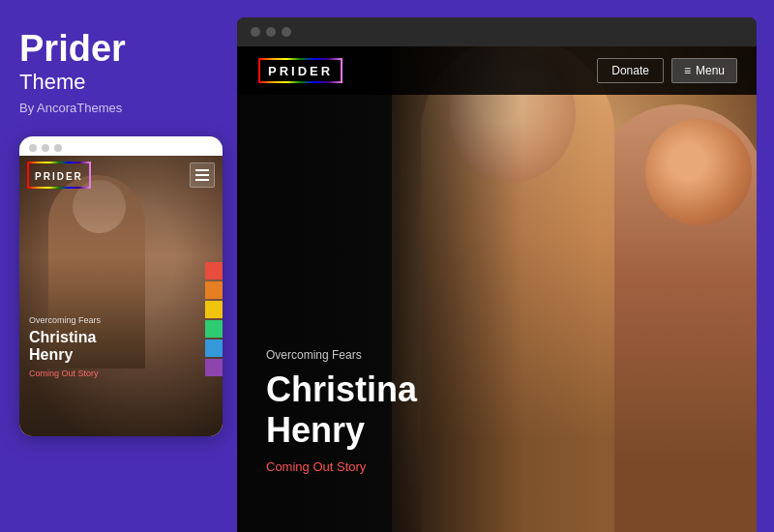  I want to click on brand-section: Prider Theme By AncoraThemes, so click(118, 72).